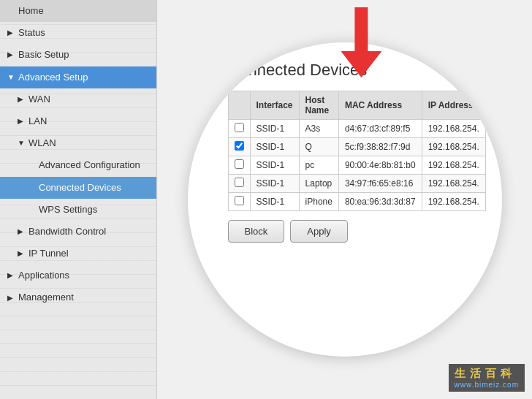 The width and height of the screenshot is (532, 399). I want to click on sidebar-item-label: WAN, so click(39, 99).